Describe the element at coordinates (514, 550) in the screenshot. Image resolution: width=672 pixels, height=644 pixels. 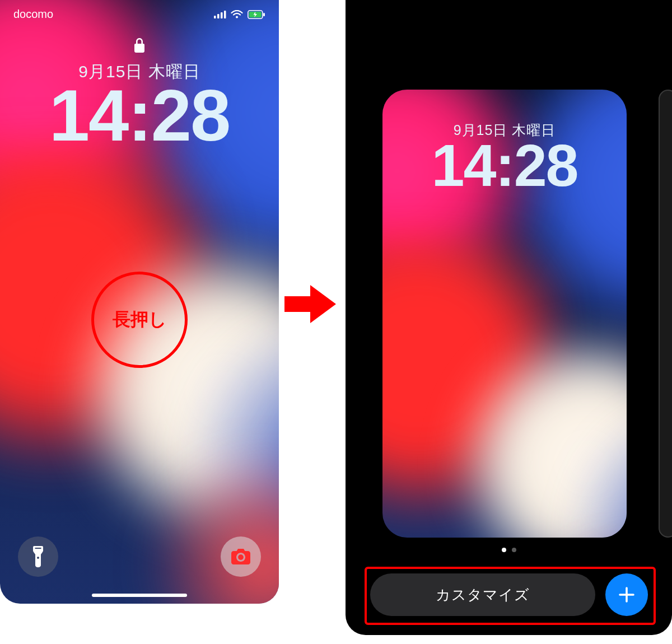
I see `page-dot` at that location.